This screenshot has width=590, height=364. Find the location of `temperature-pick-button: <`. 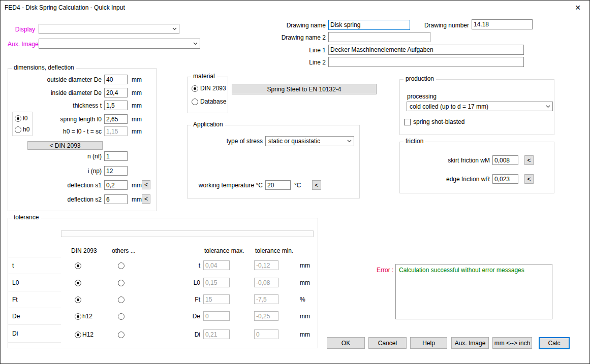

temperature-pick-button: < is located at coordinates (317, 185).